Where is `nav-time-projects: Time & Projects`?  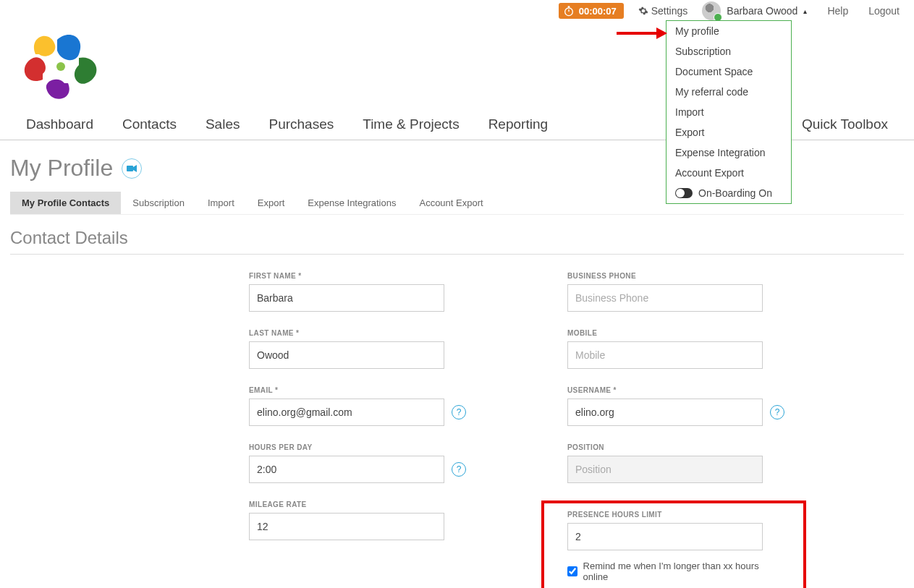
nav-time-projects: Time & Projects is located at coordinates (411, 125).